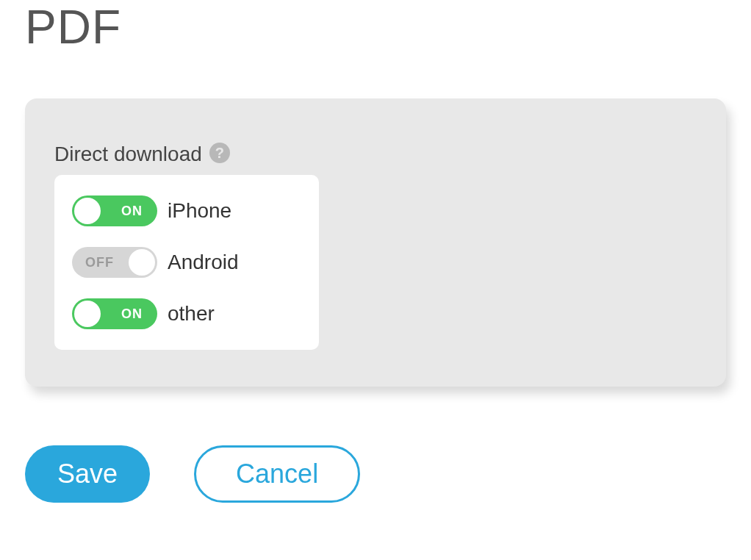  What do you see at coordinates (191, 314) in the screenshot?
I see `toggle-label-other: other` at bounding box center [191, 314].